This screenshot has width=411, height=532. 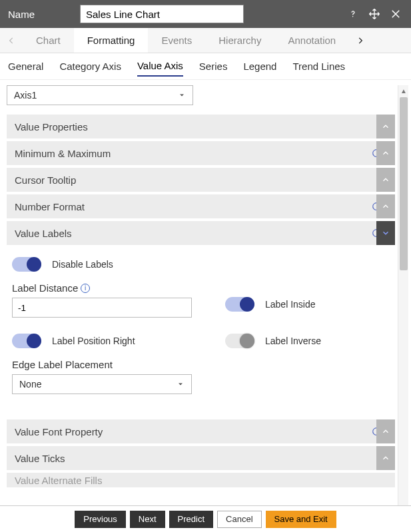 What do you see at coordinates (318, 67) in the screenshot?
I see `subtab-trend-lines: Trend Lines` at bounding box center [318, 67].